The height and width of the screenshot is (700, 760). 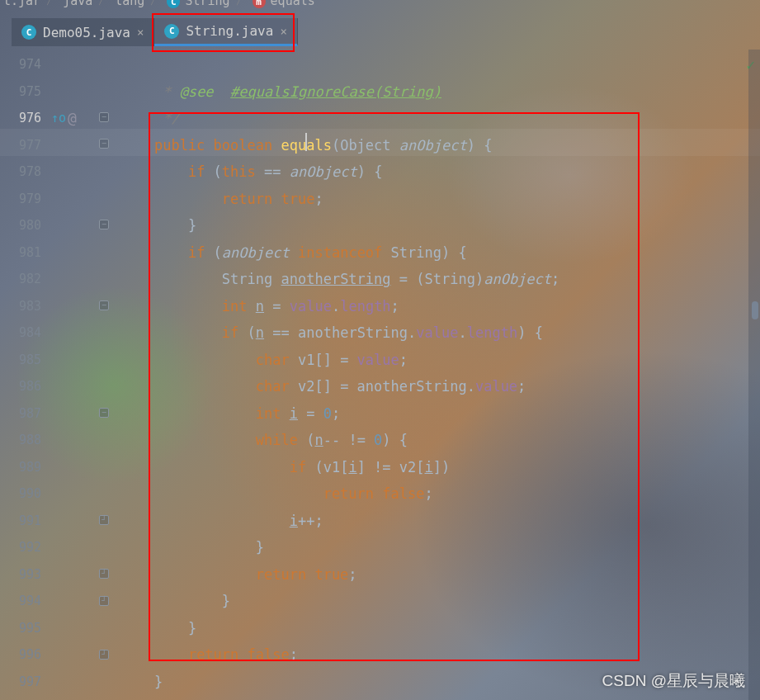 What do you see at coordinates (173, 4) in the screenshot?
I see `class-icon: C` at bounding box center [173, 4].